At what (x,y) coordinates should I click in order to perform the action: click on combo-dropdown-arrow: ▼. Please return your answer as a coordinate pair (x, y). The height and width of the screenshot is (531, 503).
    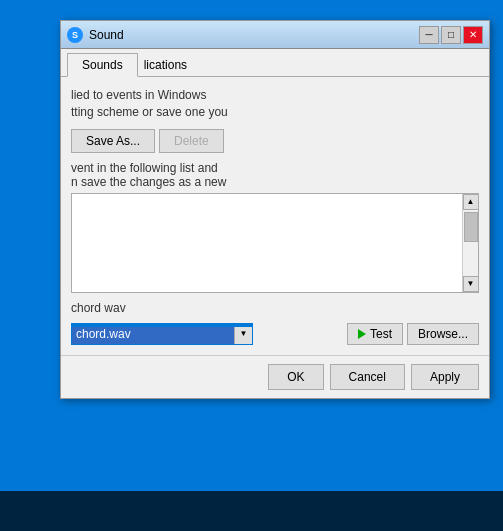
    Looking at the image, I should click on (243, 334).